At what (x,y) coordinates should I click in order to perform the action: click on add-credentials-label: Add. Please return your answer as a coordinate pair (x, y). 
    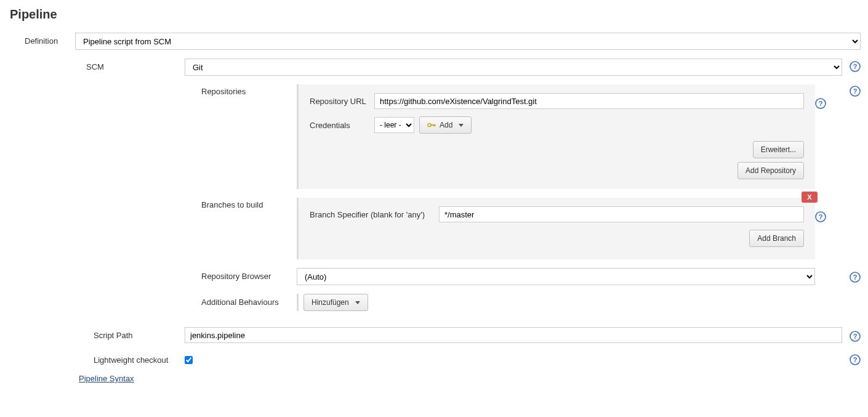
    Looking at the image, I should click on (446, 125).